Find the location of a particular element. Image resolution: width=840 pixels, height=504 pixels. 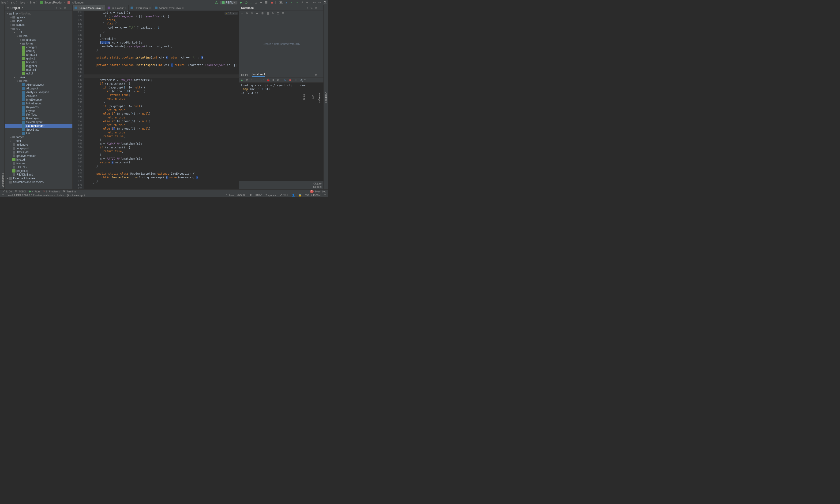

status-memory: 659 of 1979M is located at coordinates (313, 195).